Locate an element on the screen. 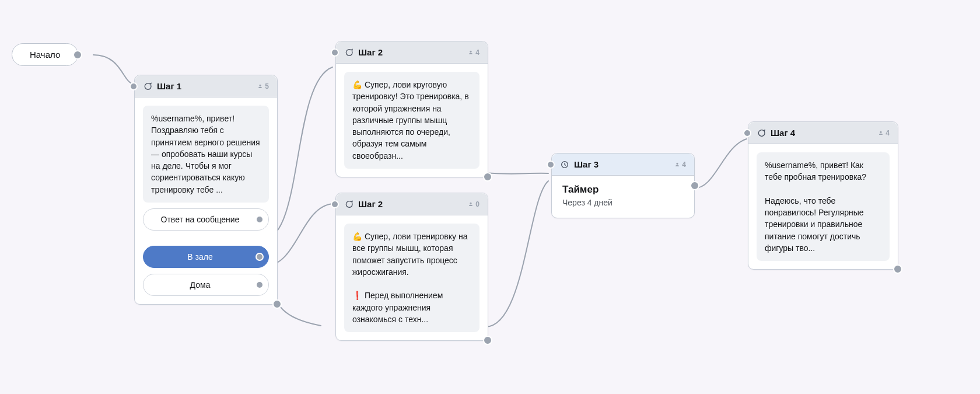 The height and width of the screenshot is (394, 980). message-preview: 💪 Супер, лови круговую тренировку! Это т… is located at coordinates (412, 120).